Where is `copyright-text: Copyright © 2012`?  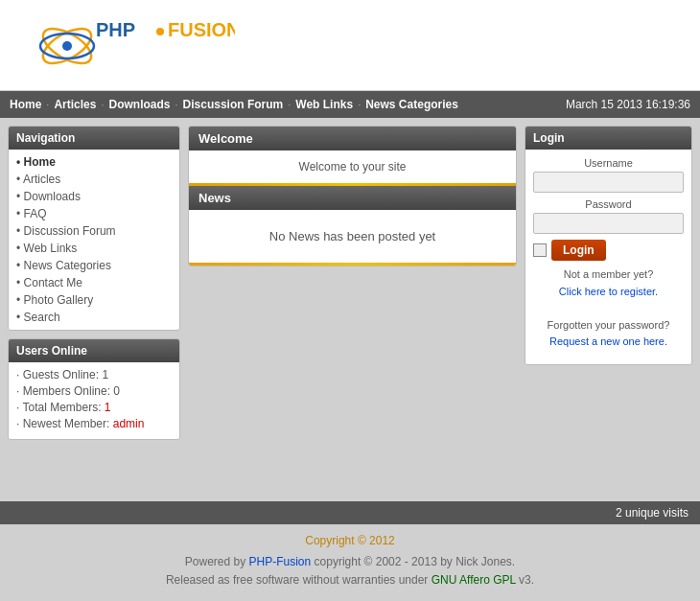 copyright-text: Copyright © 2012 is located at coordinates (350, 541).